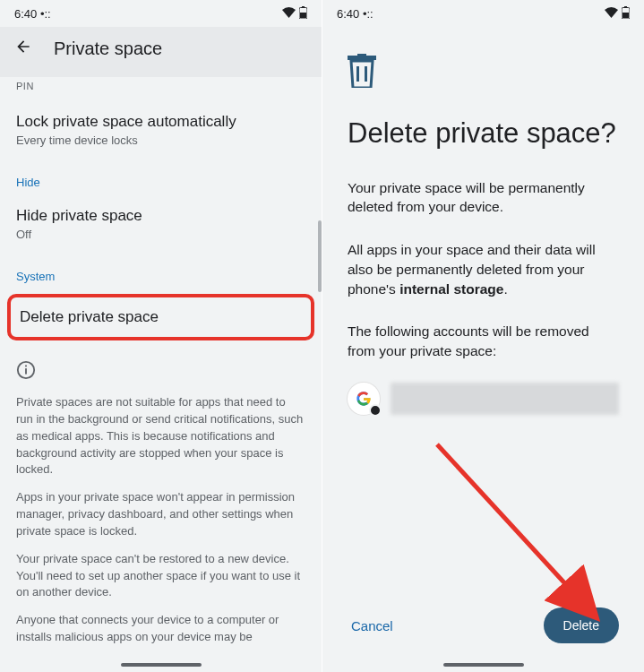 This screenshot has width=644, height=672. What do you see at coordinates (581, 625) in the screenshot?
I see `delete-button: Delete` at bounding box center [581, 625].